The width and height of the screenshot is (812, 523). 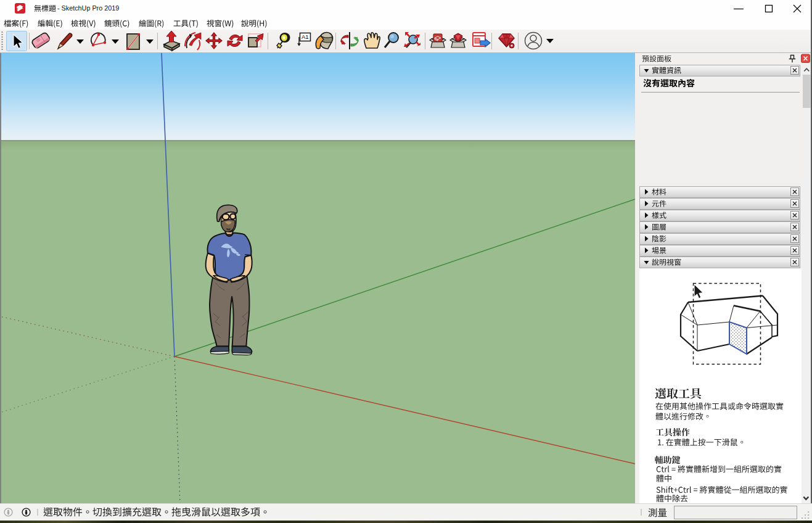 What do you see at coordinates (305, 37) in the screenshot?
I see `svg-text: A1` at bounding box center [305, 37].